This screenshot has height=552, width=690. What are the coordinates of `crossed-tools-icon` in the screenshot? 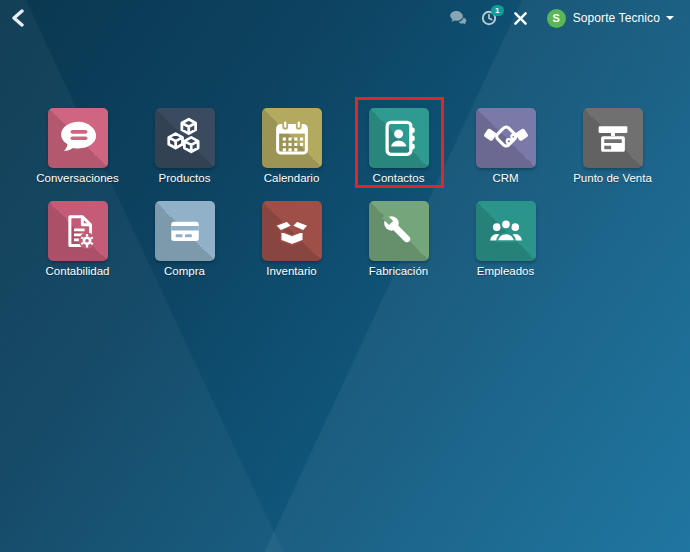 It's located at (520, 18).